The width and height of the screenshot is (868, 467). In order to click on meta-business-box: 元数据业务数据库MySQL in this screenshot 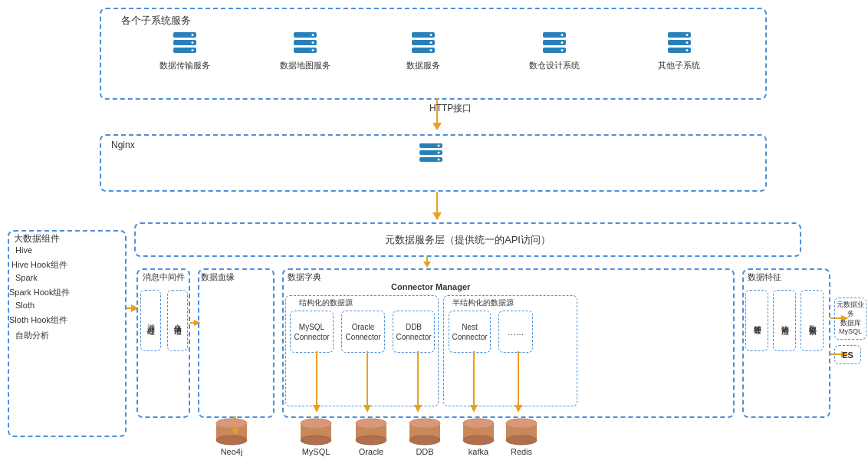, I will do `click(850, 319)`.